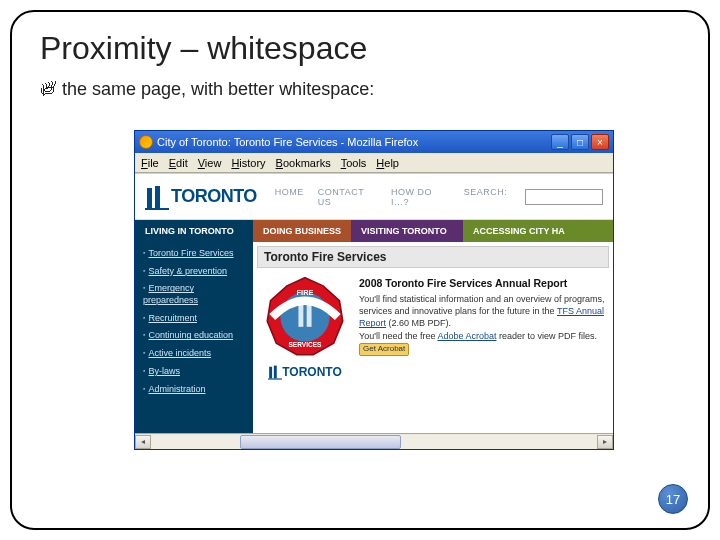  I want to click on search-input, so click(564, 197).